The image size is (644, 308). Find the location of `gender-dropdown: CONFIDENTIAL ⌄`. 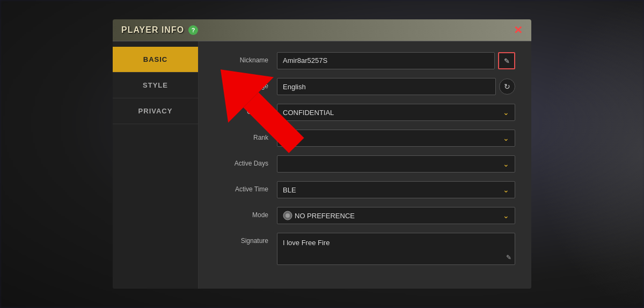

gender-dropdown: CONFIDENTIAL ⌄ is located at coordinates (396, 112).